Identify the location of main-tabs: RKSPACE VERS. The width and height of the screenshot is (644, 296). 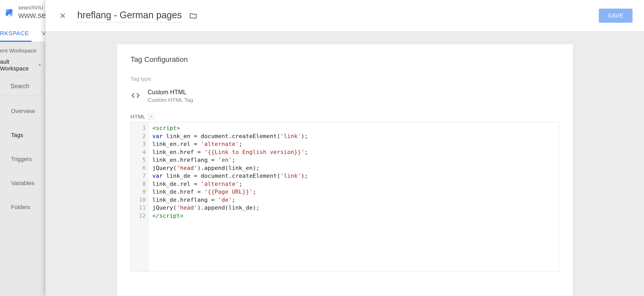
(23, 33).